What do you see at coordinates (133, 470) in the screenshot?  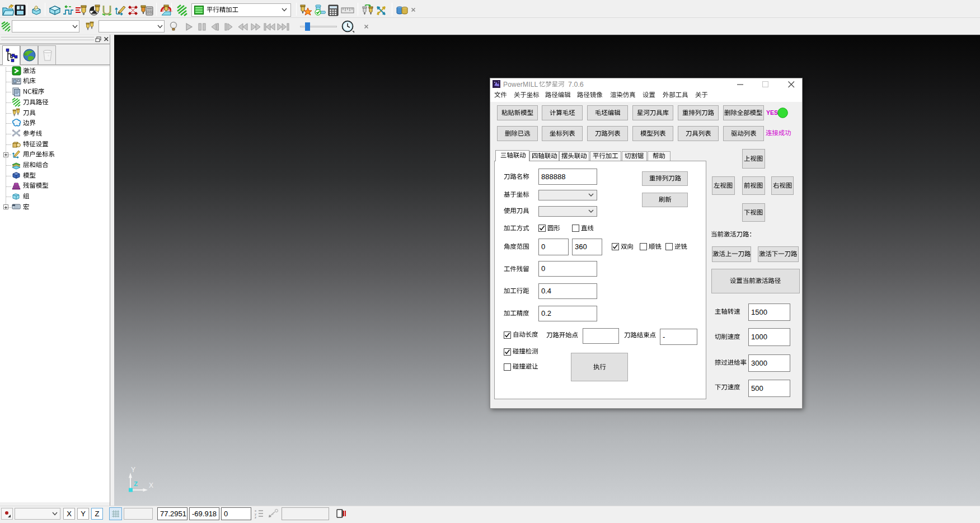 I see `svg-text: Y` at bounding box center [133, 470].